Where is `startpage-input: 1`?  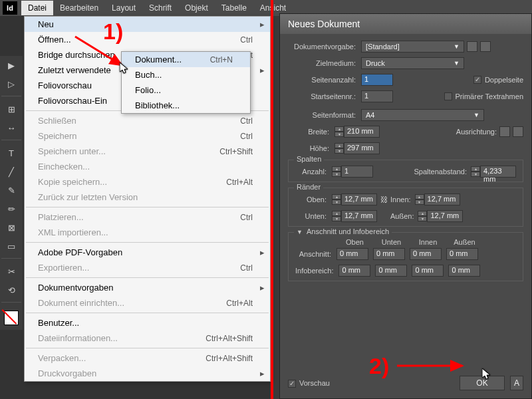 startpage-input: 1 is located at coordinates (377, 96).